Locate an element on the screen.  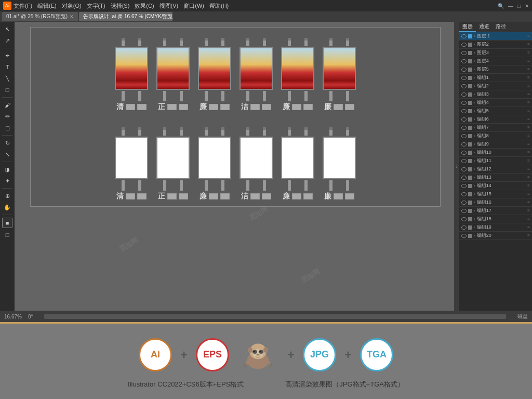
layer-item: › 编组10 ≡ is located at coordinates (496, 153).